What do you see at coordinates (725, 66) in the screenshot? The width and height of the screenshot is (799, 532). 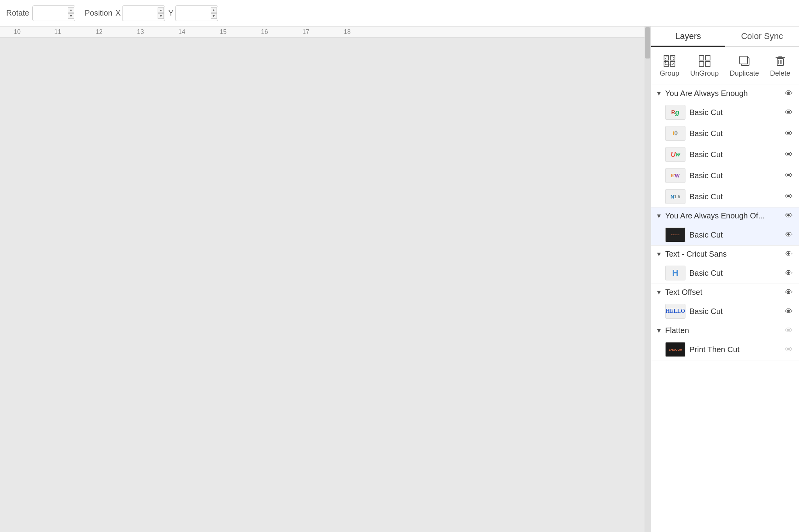 I see `panel-toolbar: Group UnGroup` at bounding box center [725, 66].